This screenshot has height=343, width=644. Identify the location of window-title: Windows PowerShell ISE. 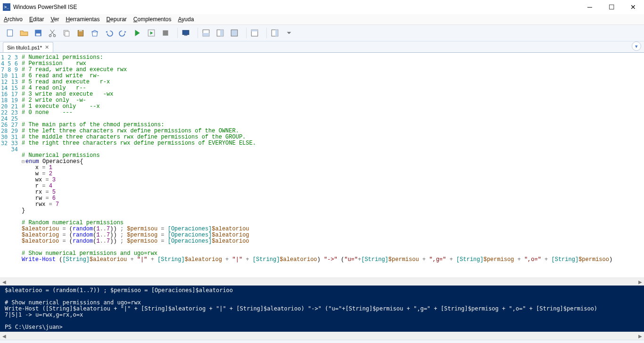
(45, 7).